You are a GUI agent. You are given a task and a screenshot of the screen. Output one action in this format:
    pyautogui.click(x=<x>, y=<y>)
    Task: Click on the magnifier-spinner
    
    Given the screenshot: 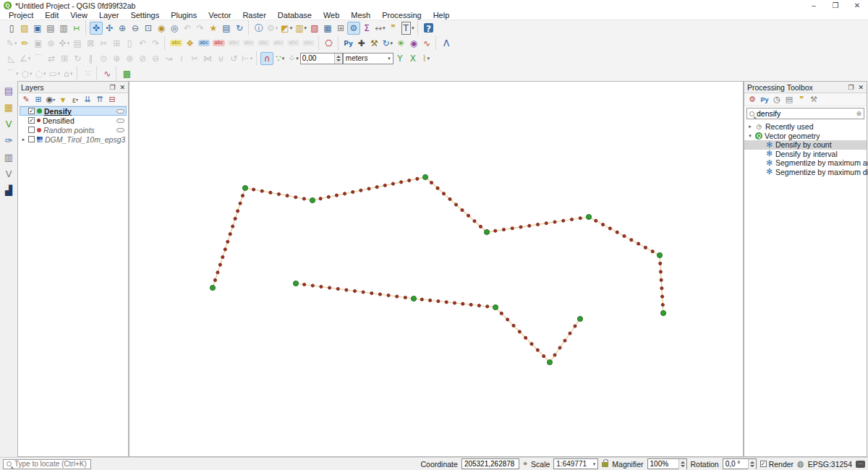 What is the action you would take?
    pyautogui.click(x=683, y=464)
    